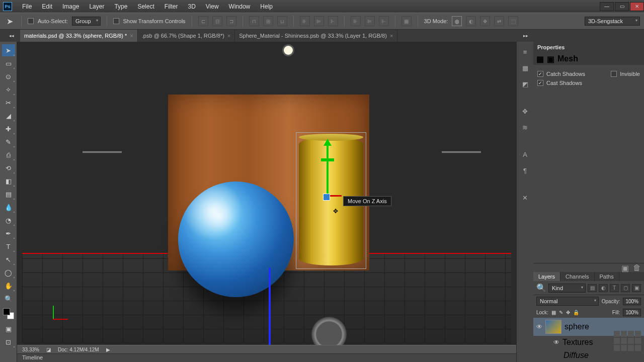 This screenshot has height=362, width=644. What do you see at coordinates (327, 197) in the screenshot?
I see `axis-origin-handle` at bounding box center [327, 197].